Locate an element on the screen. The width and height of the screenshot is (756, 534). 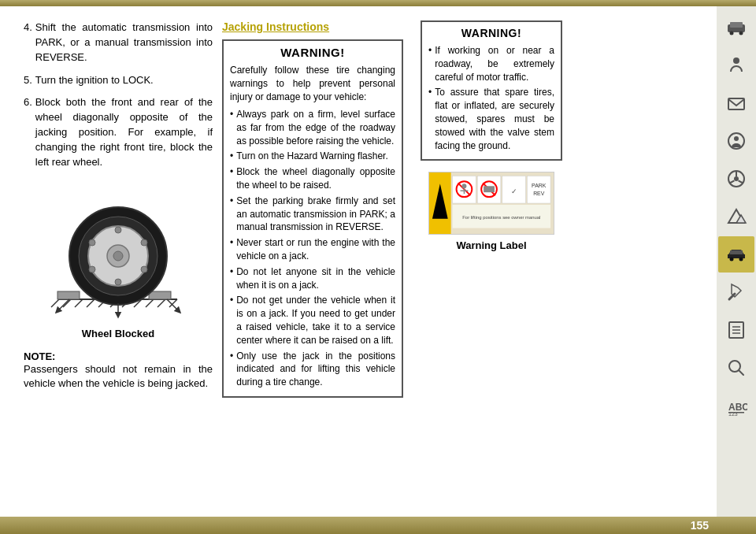
item-number-4: 4. is located at coordinates (28, 43).